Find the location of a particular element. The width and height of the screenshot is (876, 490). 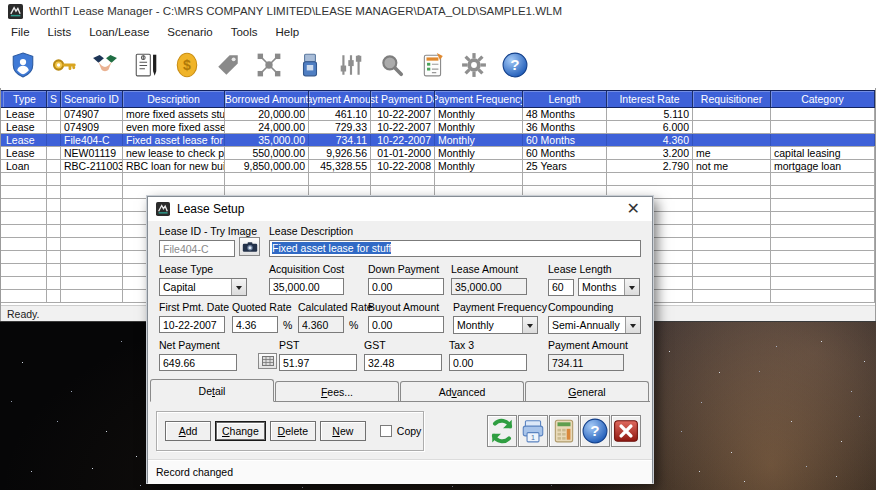

quoted-rate-label: Quoted Rate is located at coordinates (263, 307).